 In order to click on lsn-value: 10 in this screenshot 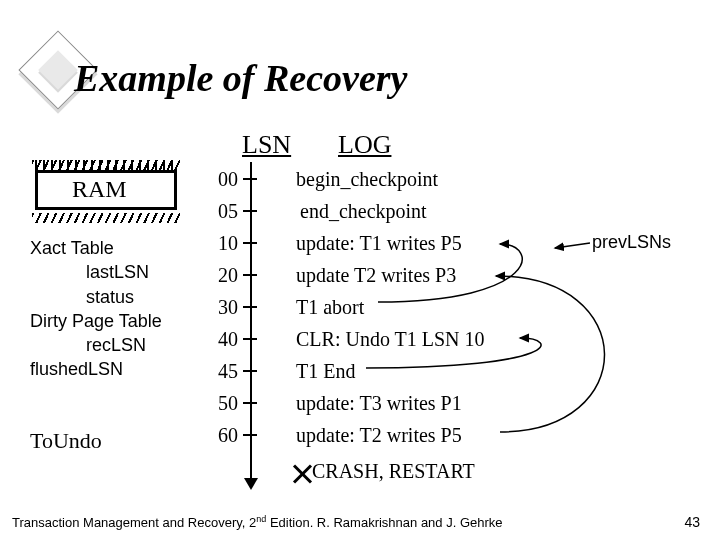, I will do `click(223, 244)`.